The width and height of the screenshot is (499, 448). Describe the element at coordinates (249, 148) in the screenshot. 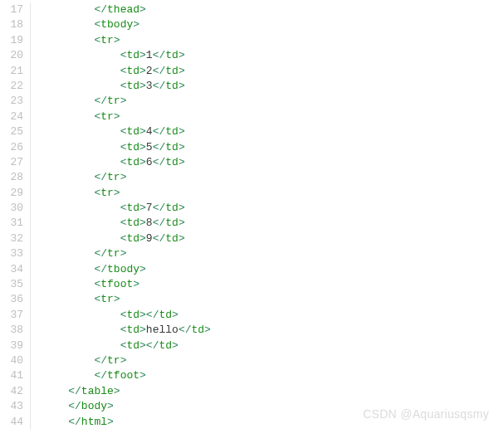

I see `code-line: 26 <td>5</td>` at that location.